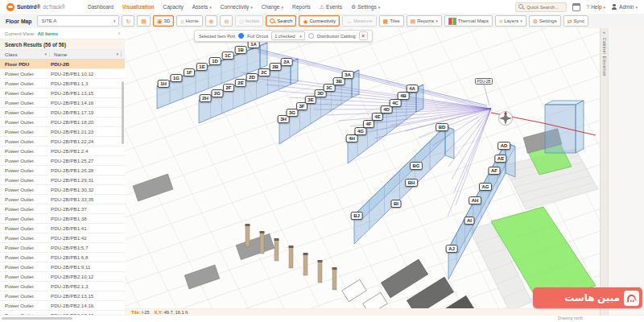  I want to click on rack-label-2a: 2A, so click(287, 62).